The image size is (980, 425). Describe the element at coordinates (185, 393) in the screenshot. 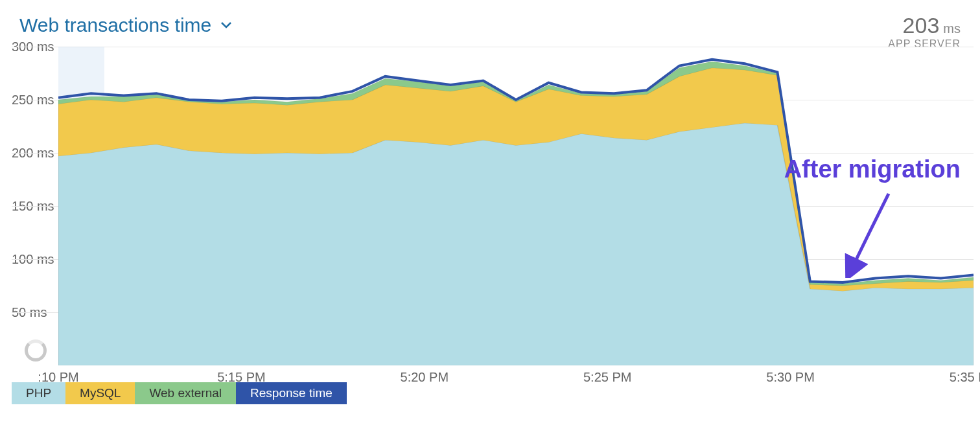

I see `legend-item-web-external: Web external` at that location.